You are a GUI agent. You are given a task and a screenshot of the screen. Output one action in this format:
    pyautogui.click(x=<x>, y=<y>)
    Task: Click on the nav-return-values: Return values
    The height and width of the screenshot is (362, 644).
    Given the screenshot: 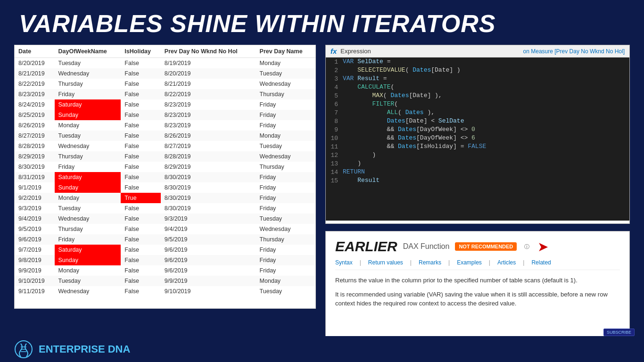 What is the action you would take?
    pyautogui.click(x=386, y=263)
    